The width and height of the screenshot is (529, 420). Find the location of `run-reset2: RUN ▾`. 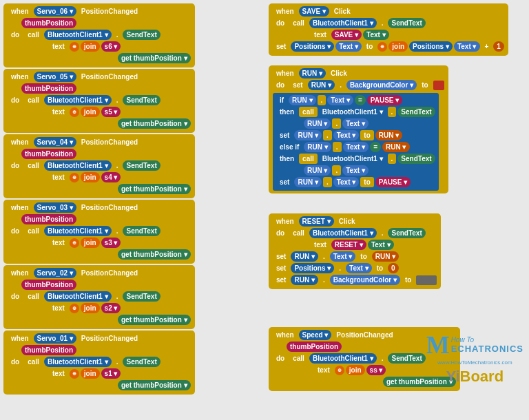

run-reset2: RUN ▾ is located at coordinates (304, 280).